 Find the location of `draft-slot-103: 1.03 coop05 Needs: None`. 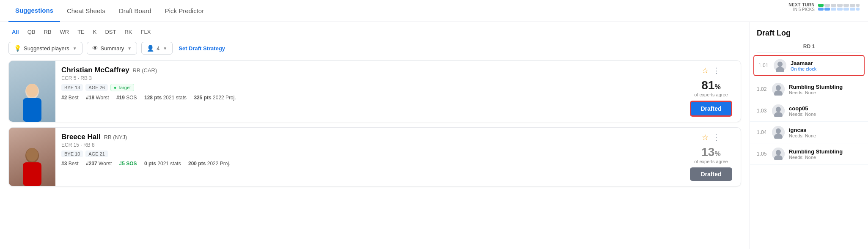

draft-slot-103: 1.03 coop05 Needs: None is located at coordinates (809, 111).